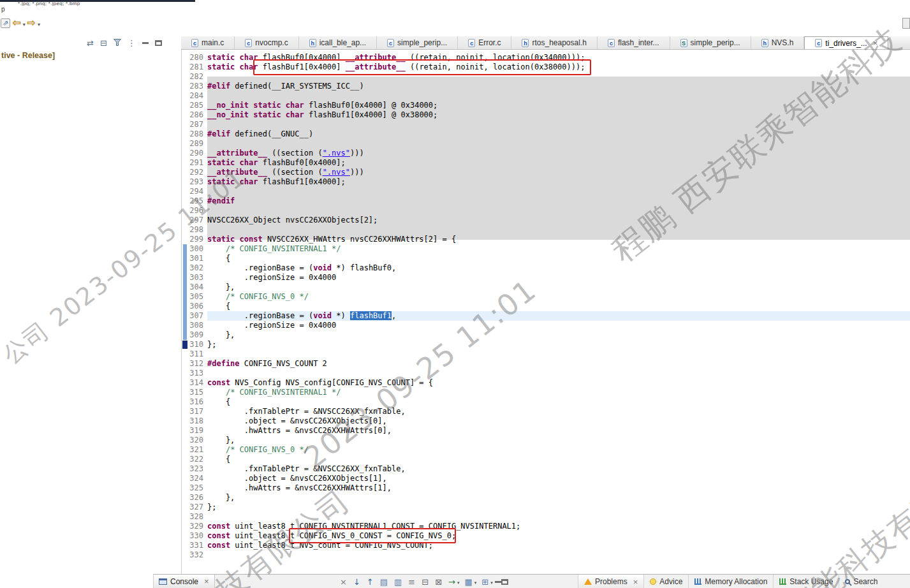  Describe the element at coordinates (198, 316) in the screenshot. I see `line-number: 307` at that location.